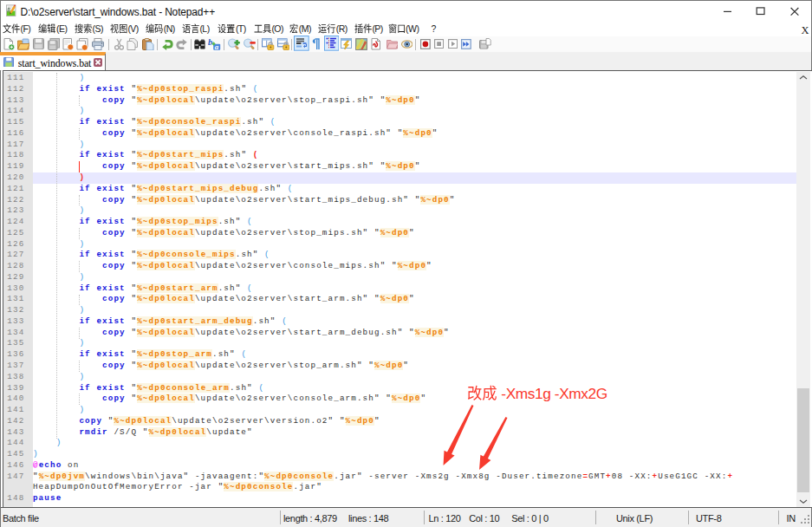 The image size is (812, 527). What do you see at coordinates (217, 47) in the screenshot?
I see `svg-text: a` at bounding box center [217, 47].